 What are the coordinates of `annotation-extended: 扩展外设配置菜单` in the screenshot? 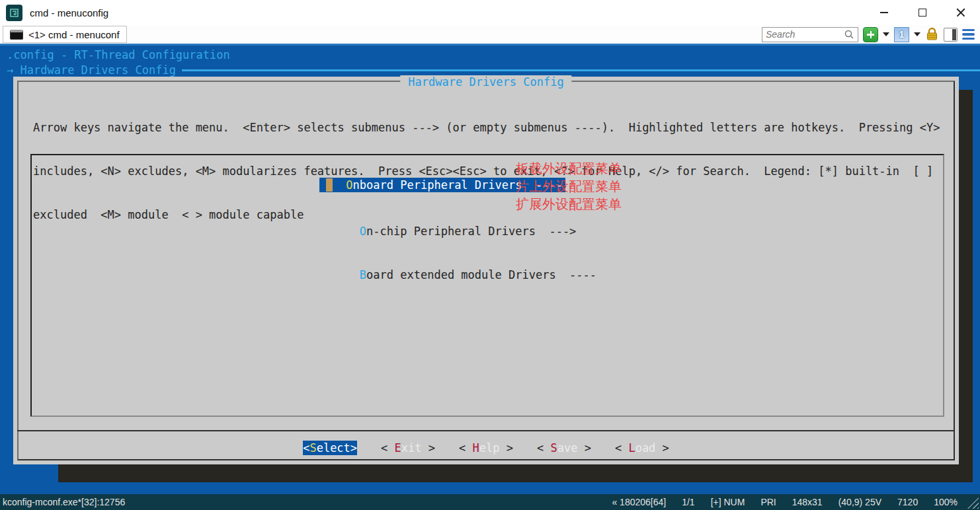 It's located at (569, 205).